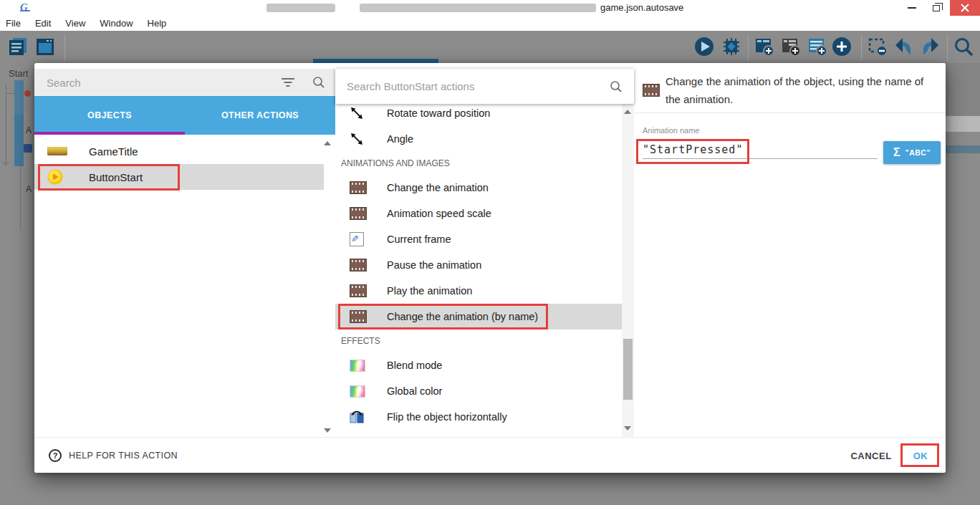 The width and height of the screenshot is (980, 505). What do you see at coordinates (897, 153) in the screenshot?
I see `sigma-icon: Σ` at bounding box center [897, 153].